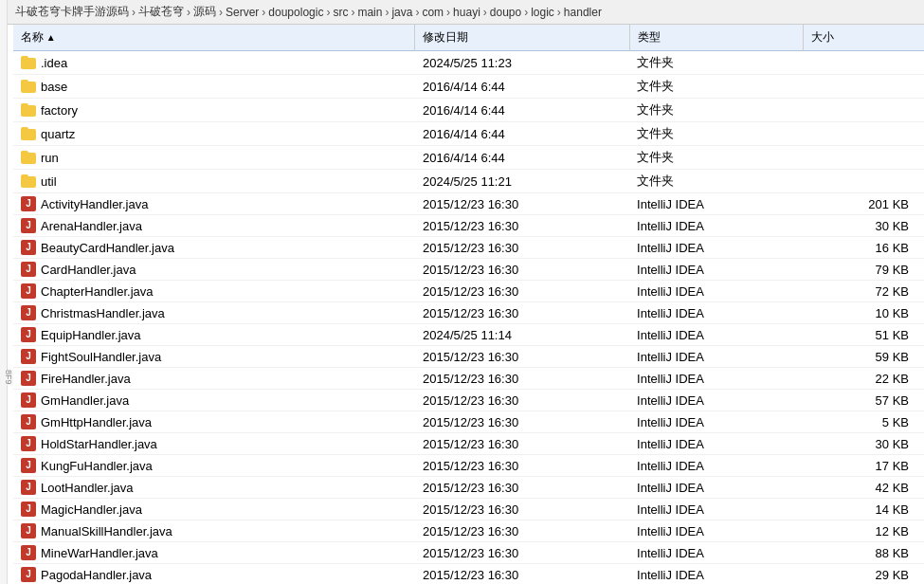 The image size is (924, 584). Describe the element at coordinates (468, 313) in the screenshot. I see `file-row: ChristmasHandler.java 2015/12/23 16:30 I…` at that location.